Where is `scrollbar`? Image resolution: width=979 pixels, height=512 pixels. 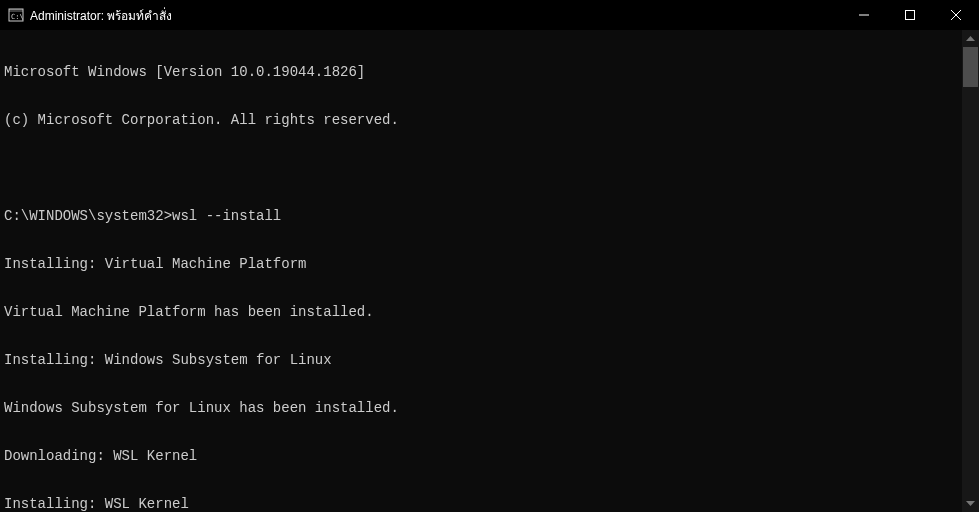 scrollbar is located at coordinates (970, 271).